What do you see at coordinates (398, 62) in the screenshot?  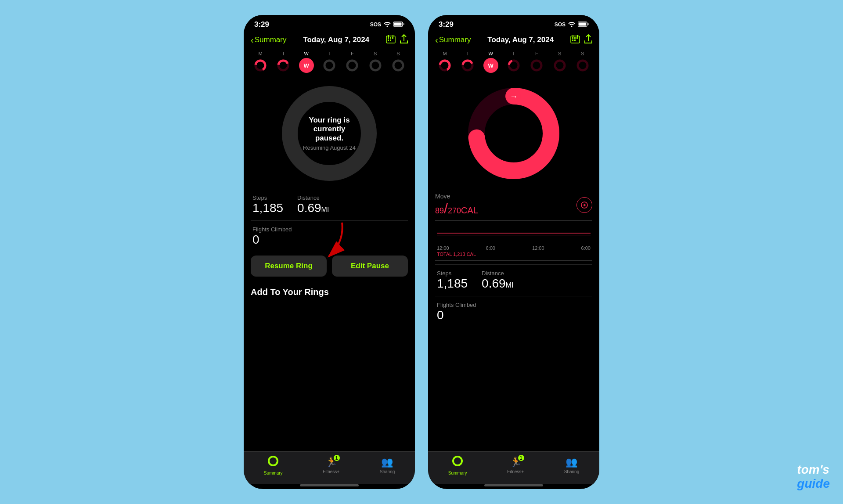 I see `day-item-s2-left: S` at bounding box center [398, 62].